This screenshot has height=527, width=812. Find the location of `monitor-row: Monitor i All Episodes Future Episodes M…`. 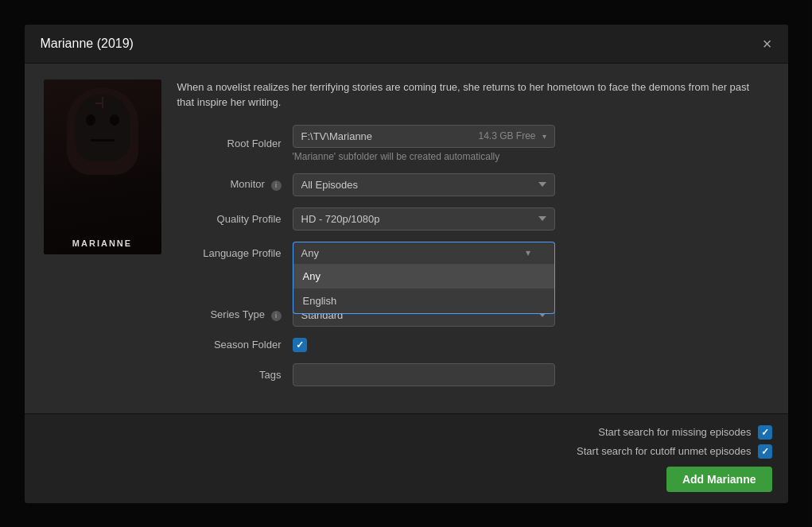

monitor-row: Monitor i All Episodes Future Episodes M… is located at coordinates (473, 184).